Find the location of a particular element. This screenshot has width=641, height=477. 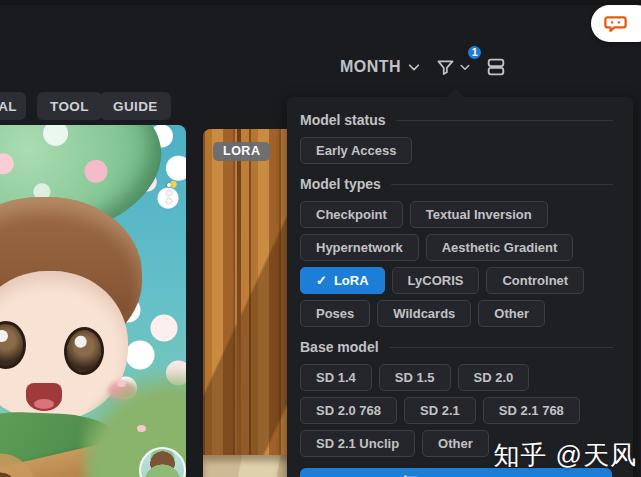

artwork-door-frame is located at coordinates (239, 303).